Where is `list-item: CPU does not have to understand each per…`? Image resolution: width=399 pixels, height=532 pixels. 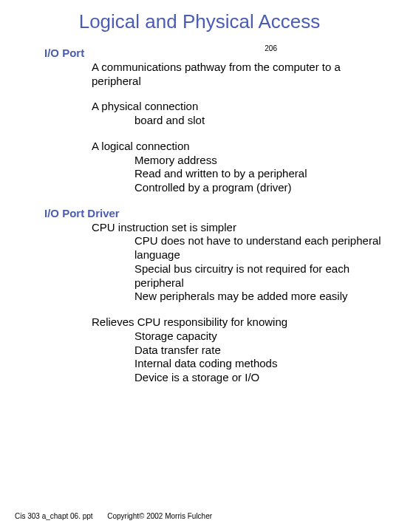
list-item: CPU does not have to understand each per… is located at coordinates (214, 248).